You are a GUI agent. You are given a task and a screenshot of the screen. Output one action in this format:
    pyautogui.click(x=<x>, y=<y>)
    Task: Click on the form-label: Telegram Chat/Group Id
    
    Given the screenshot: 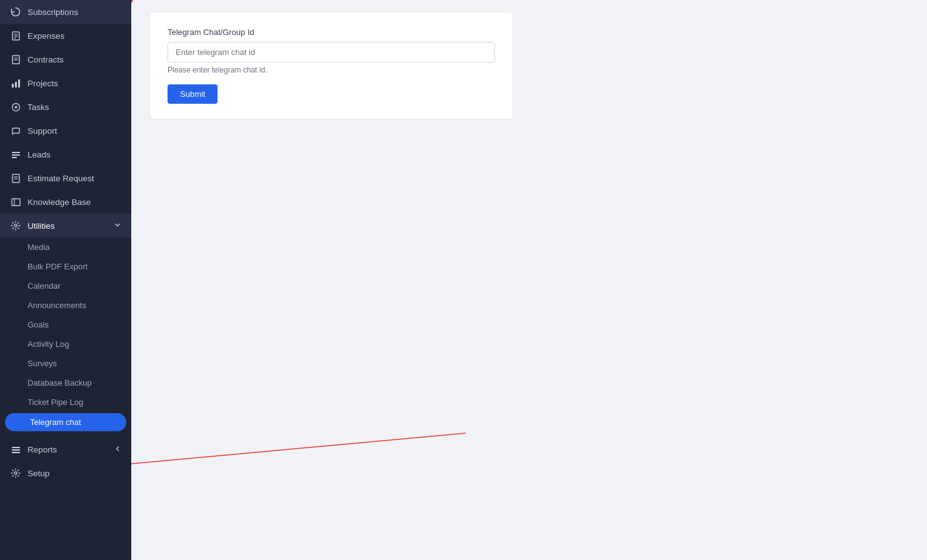 What is the action you would take?
    pyautogui.click(x=331, y=32)
    